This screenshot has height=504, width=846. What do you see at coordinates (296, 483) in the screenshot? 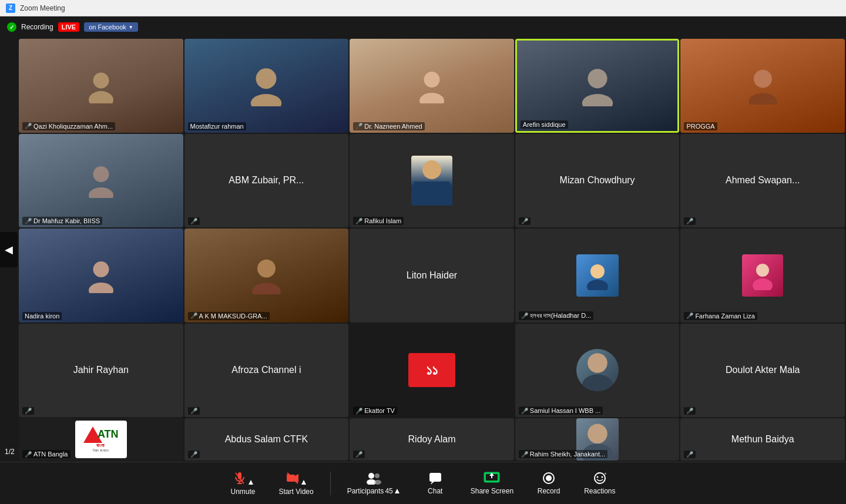
I see `start-video-button: Start Video` at bounding box center [296, 483].